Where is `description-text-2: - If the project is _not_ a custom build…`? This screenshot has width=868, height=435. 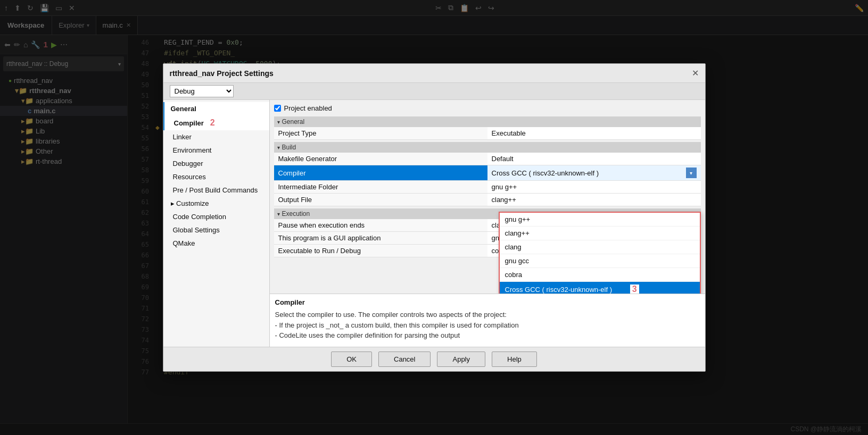 description-text-2: - If the project is _not_ a custom build… is located at coordinates (487, 325).